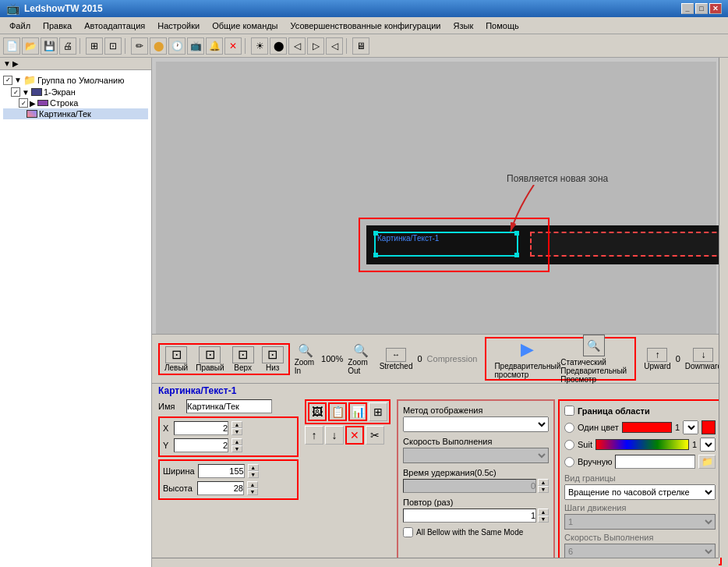 This screenshot has width=728, height=567. What do you see at coordinates (237, 449) in the screenshot?
I see `y-down-btn: ▼` at bounding box center [237, 449].